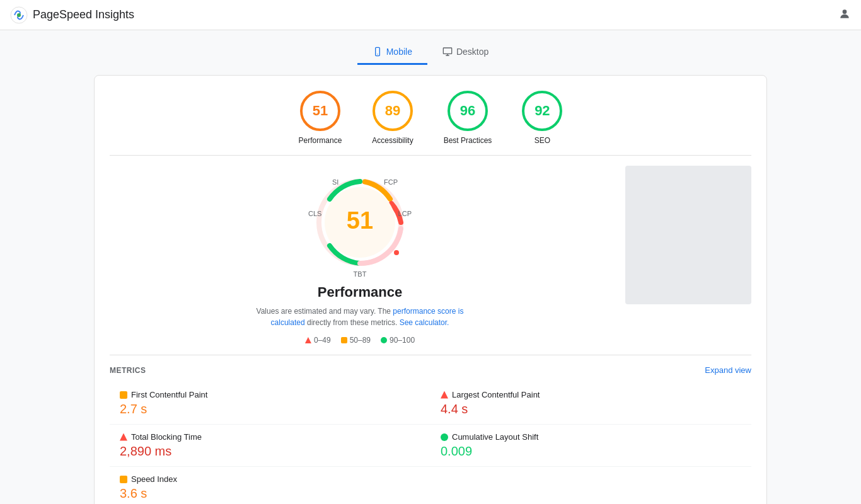 The width and height of the screenshot is (861, 504). What do you see at coordinates (270, 437) in the screenshot?
I see `metric-tbt-header: Total Blocking Time` at bounding box center [270, 437].